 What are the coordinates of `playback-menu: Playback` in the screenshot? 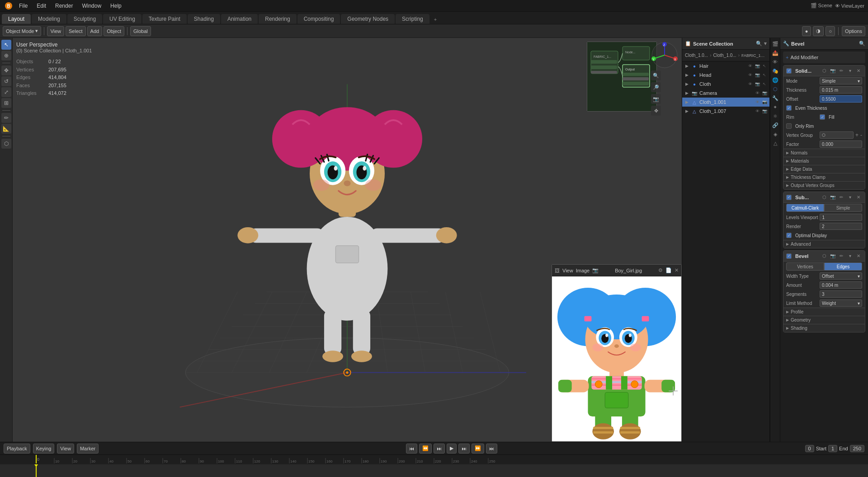 It's located at (17, 449).